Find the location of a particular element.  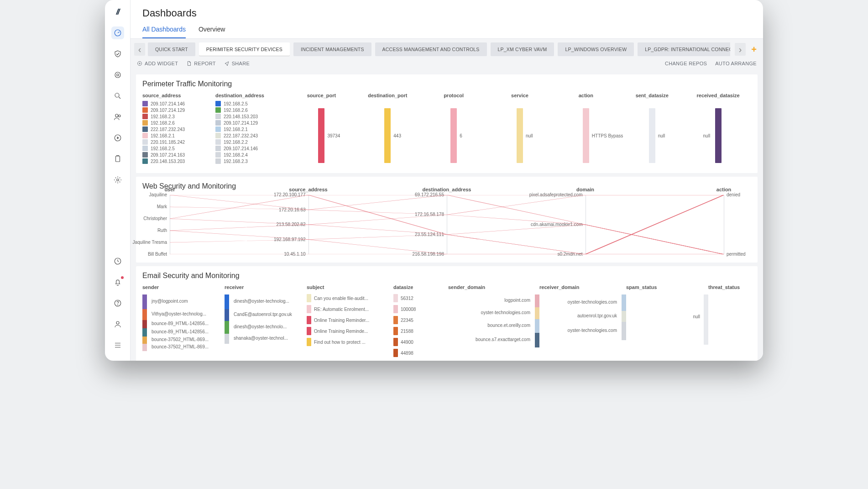

scroll-left-icon: ‹ is located at coordinates (140, 49).